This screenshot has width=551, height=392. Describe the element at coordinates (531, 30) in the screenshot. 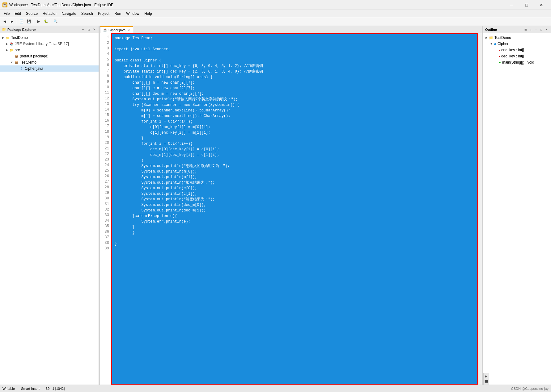

I see `outline-sort-button: ↕` at that location.